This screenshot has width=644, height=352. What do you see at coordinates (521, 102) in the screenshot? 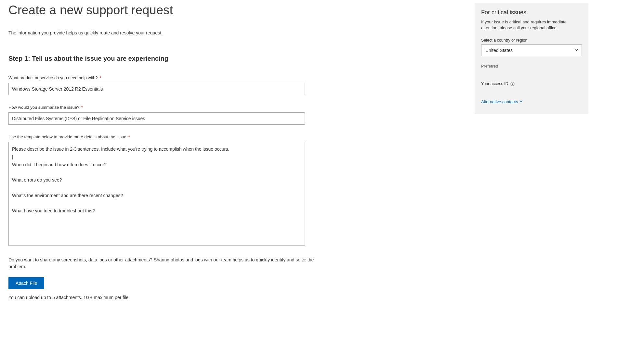
I see `chevron-down-icon` at bounding box center [521, 102].